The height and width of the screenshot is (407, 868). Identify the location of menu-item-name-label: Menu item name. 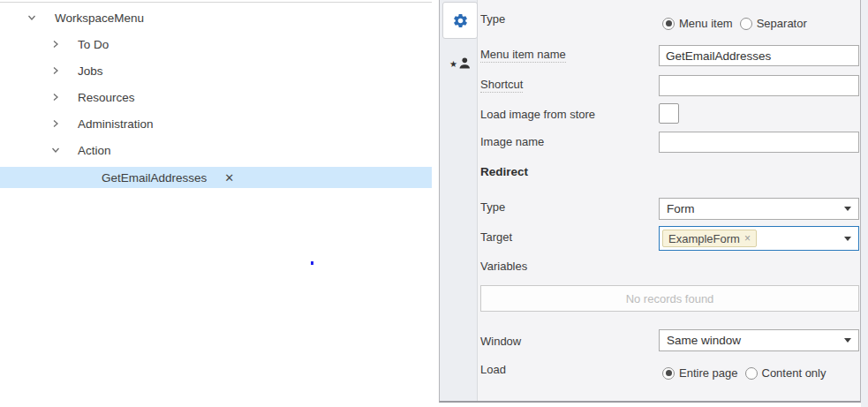
(523, 55).